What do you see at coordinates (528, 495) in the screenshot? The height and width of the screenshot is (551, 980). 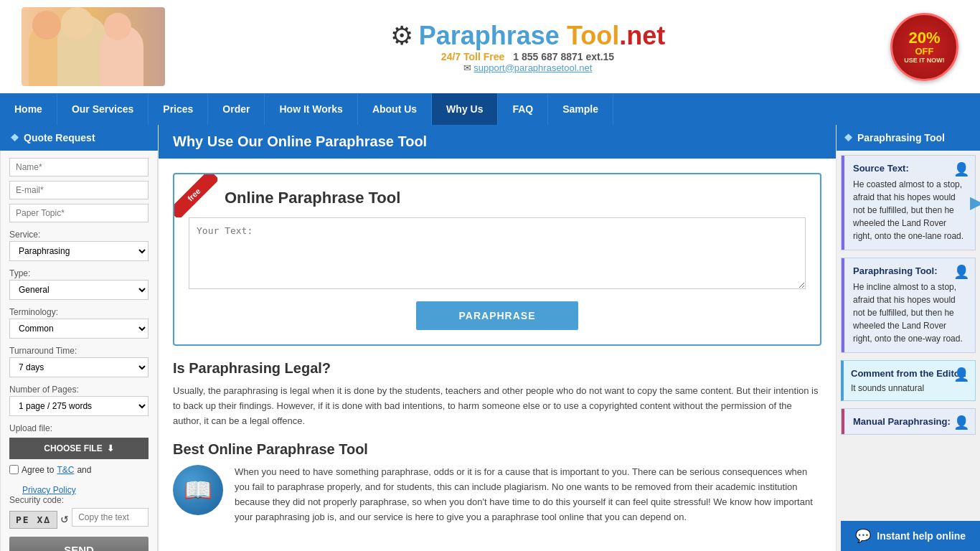 I see `article-p-best: When you need to have something paraphra…` at bounding box center [528, 495].